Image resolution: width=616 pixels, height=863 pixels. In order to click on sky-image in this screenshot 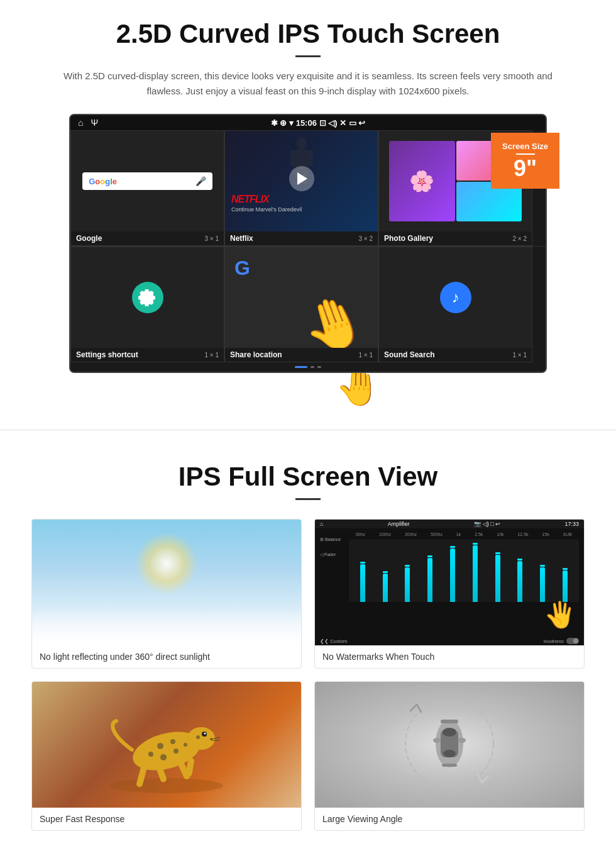, I will do `click(167, 582)`.